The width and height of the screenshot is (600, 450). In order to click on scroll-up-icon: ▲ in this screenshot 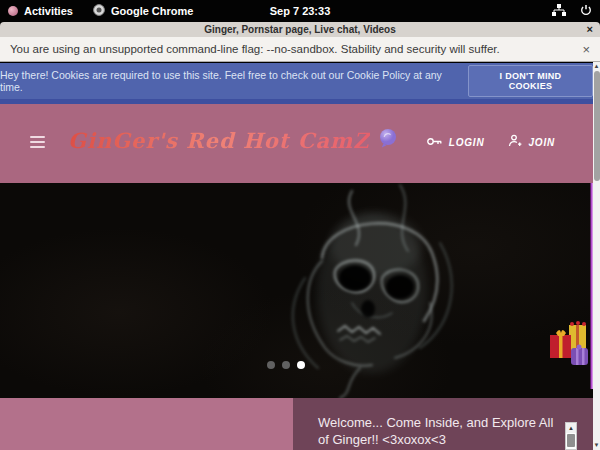, I will do `click(571, 428)`.